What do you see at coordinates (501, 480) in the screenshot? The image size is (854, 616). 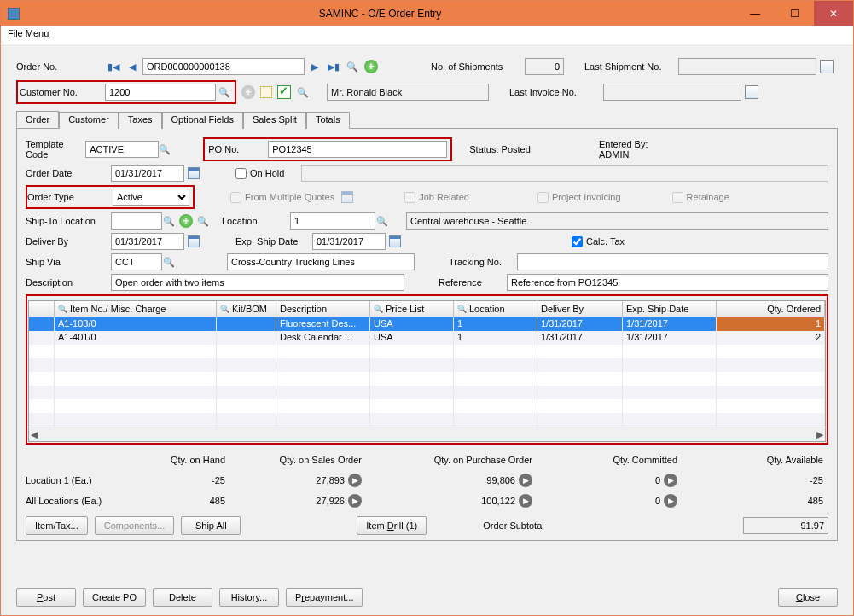 I see `stat-r1-onpo: 99,806` at bounding box center [501, 480].